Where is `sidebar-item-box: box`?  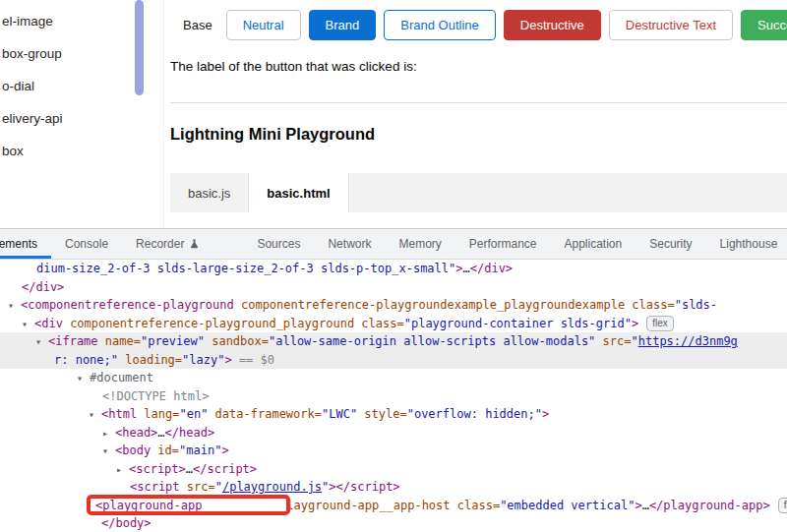
sidebar-item-box: box is located at coordinates (82, 151).